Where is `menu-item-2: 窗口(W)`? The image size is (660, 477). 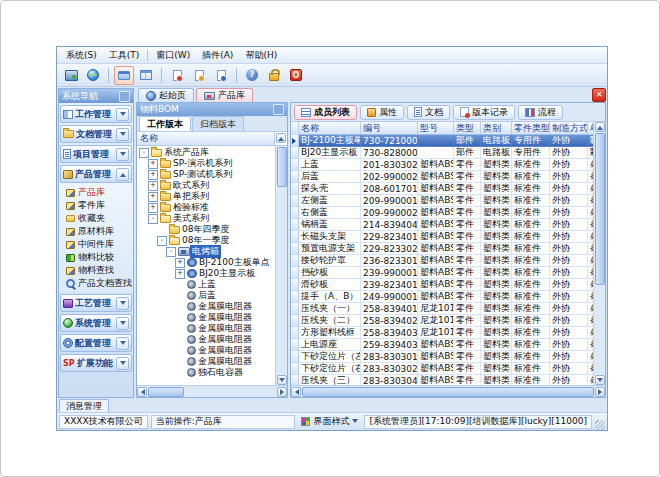 menu-item-2: 窗口(W) is located at coordinates (173, 56).